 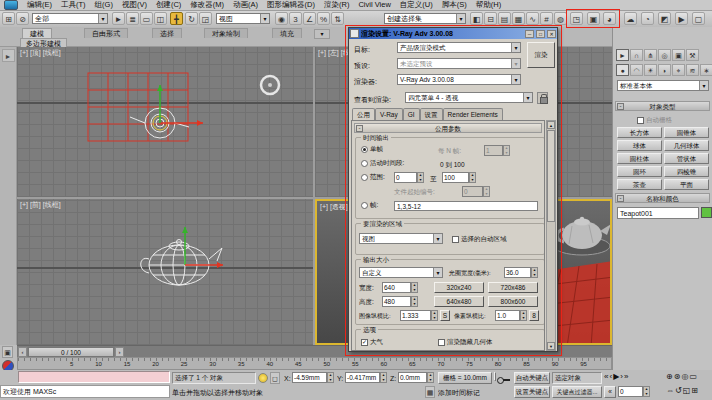 I want to click on schematic-view-icon: #, so click(x=546, y=18).